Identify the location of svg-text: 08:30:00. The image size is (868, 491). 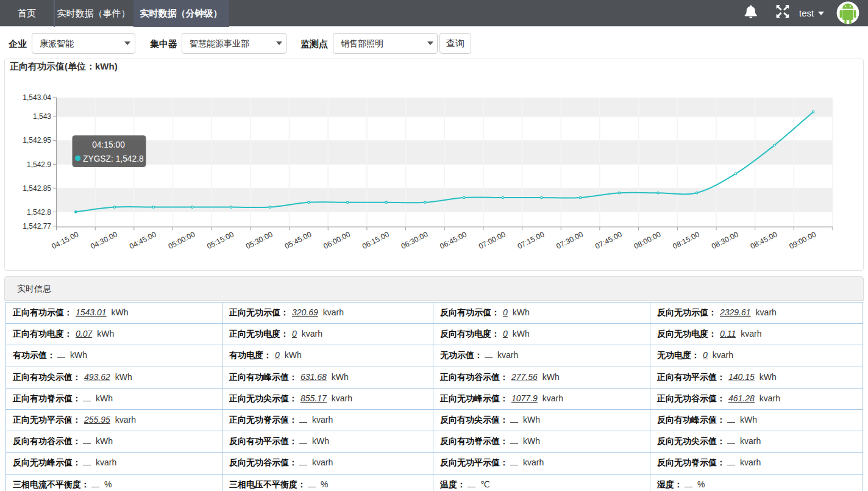
(725, 240).